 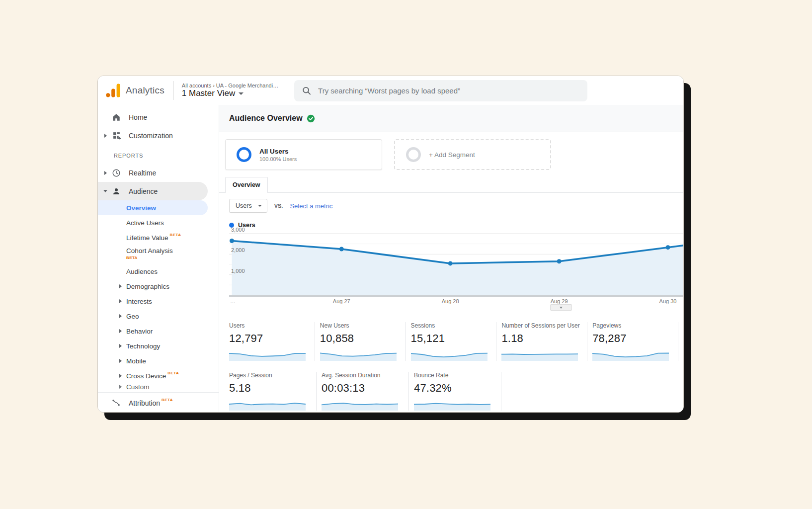 I want to click on sidebar-item-audiences: Audiences, so click(x=158, y=271).